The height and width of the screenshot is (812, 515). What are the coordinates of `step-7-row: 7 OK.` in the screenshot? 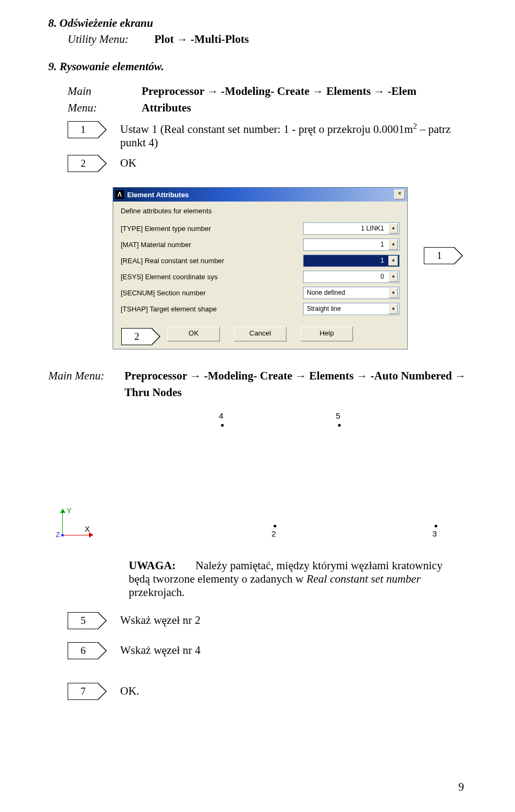 It's located at (258, 691).